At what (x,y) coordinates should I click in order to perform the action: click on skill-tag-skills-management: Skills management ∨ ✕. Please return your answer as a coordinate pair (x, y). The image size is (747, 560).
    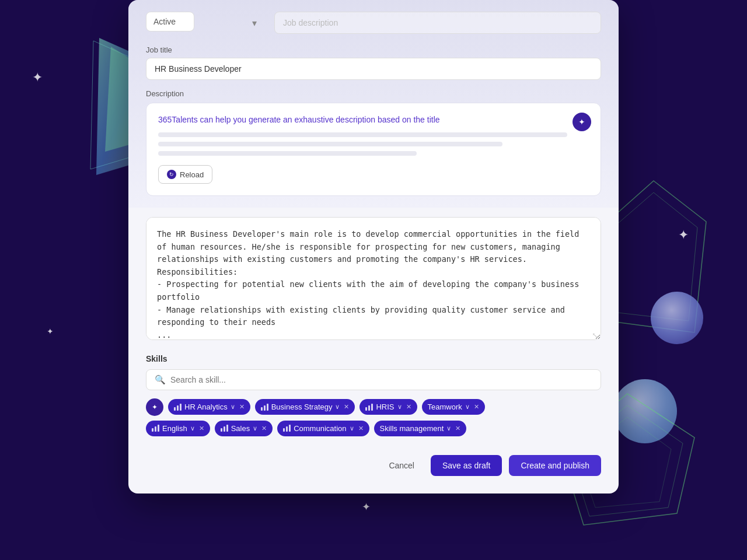
    Looking at the image, I should click on (420, 428).